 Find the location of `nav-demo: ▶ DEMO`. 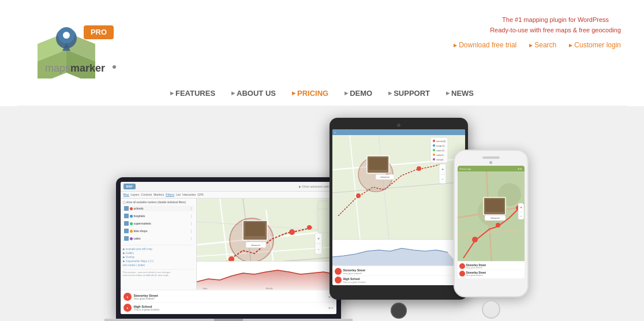

nav-demo: ▶ DEMO is located at coordinates (358, 94).